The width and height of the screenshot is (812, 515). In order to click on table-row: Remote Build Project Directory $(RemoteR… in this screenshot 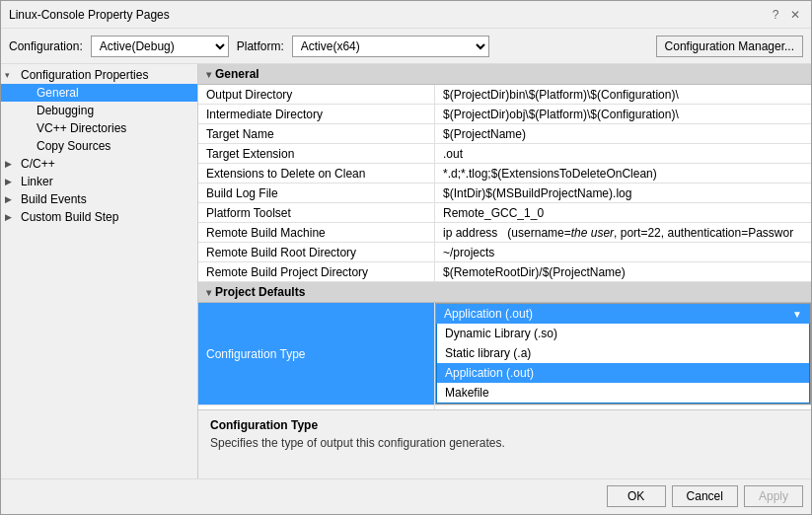, I will do `click(505, 272)`.